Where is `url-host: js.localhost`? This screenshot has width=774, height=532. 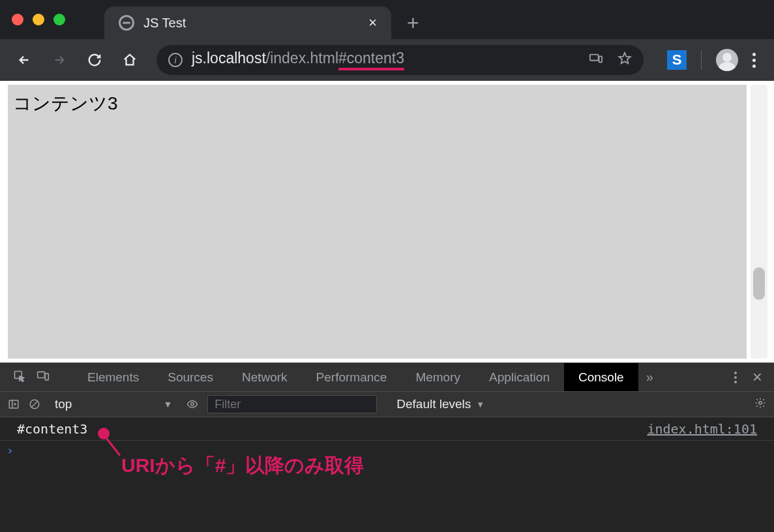 url-host: js.localhost is located at coordinates (229, 59).